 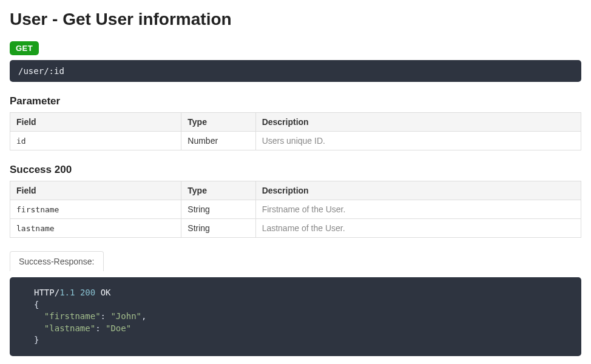 I want to click on success-field: firstname, so click(x=96, y=210).